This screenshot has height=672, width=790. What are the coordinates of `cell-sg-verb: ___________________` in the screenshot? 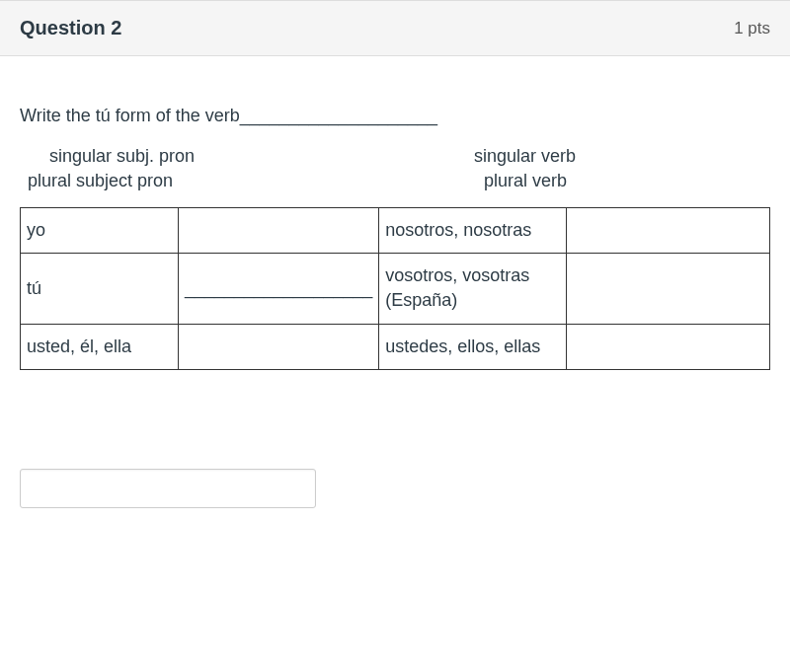 It's located at (278, 288).